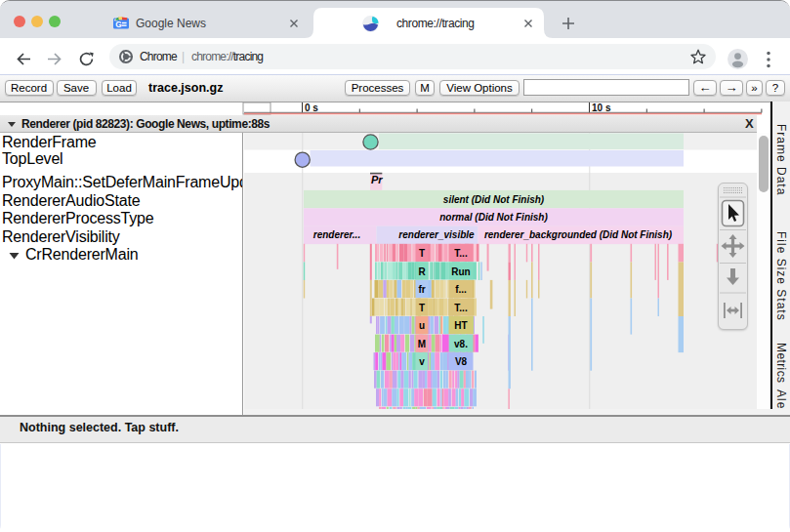  What do you see at coordinates (578, 234) in the screenshot?
I see `svg-text:renderer_backgrounded (Did Not: renderer_backgrounded (Did Not Finish)` at bounding box center [578, 234].